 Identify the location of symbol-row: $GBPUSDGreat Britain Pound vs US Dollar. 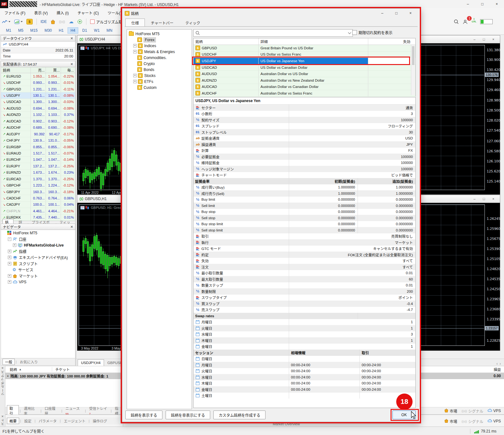
(304, 48).